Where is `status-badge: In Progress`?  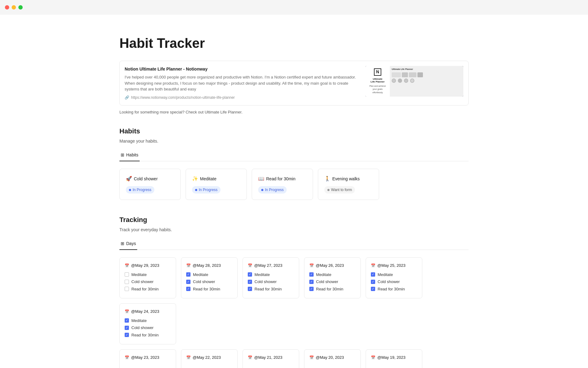 status-badge: In Progress is located at coordinates (273, 190).